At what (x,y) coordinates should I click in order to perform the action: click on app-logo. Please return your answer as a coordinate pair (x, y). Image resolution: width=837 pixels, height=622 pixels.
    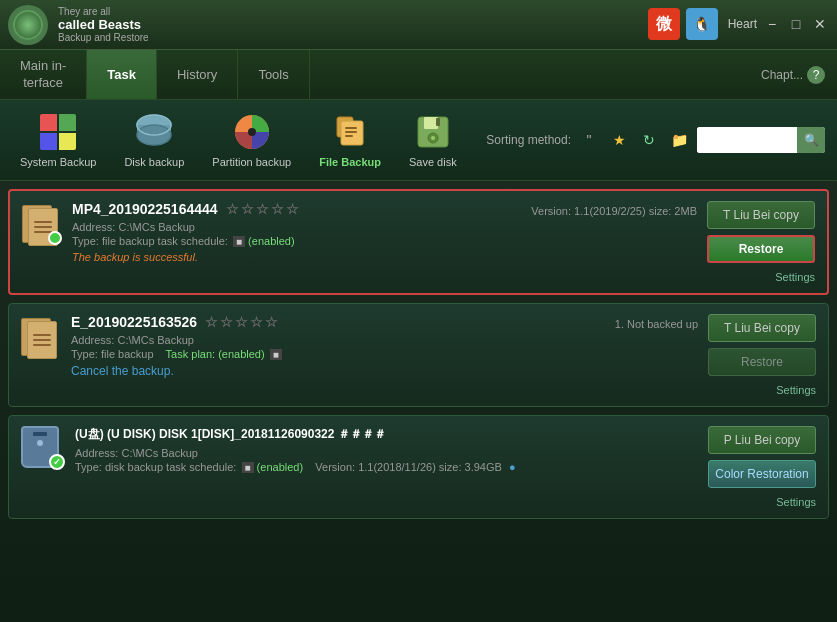
    Looking at the image, I should click on (28, 25).